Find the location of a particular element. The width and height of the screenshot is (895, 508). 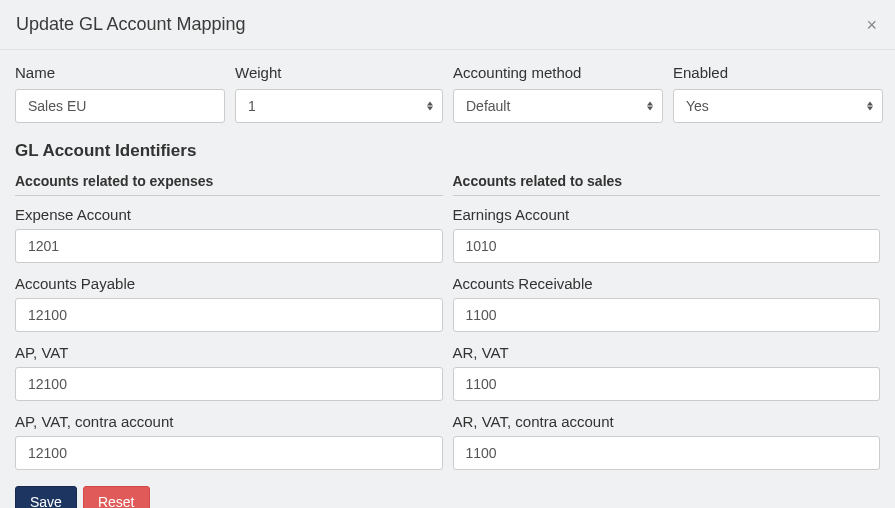

earnings-account-input is located at coordinates (667, 246).